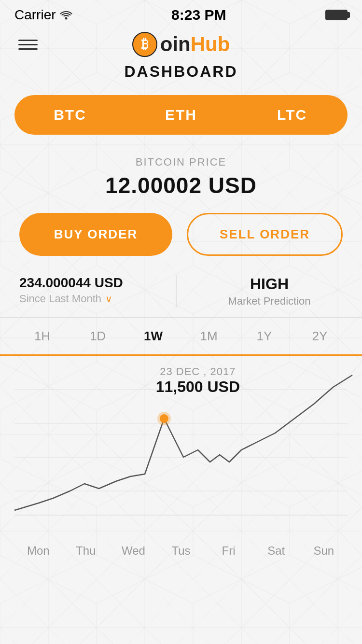 This screenshot has height=644, width=362. I want to click on stat-prediction-label: Market Prediction, so click(269, 301).